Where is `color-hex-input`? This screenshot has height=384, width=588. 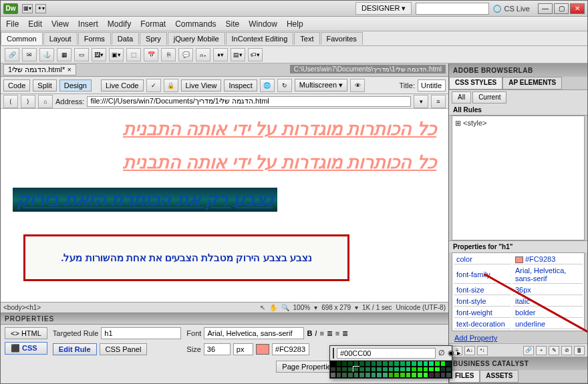 color-hex-input is located at coordinates (386, 353).